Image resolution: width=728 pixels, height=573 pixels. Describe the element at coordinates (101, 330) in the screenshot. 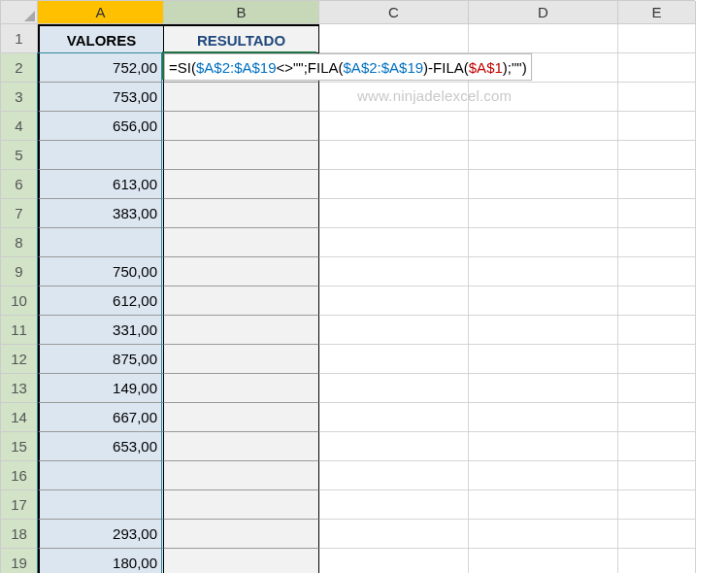

I see `cell-A11: 331,00` at that location.